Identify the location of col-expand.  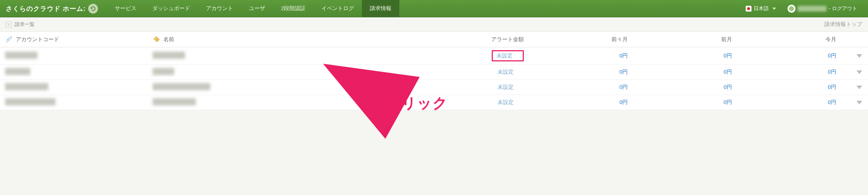
(859, 40).